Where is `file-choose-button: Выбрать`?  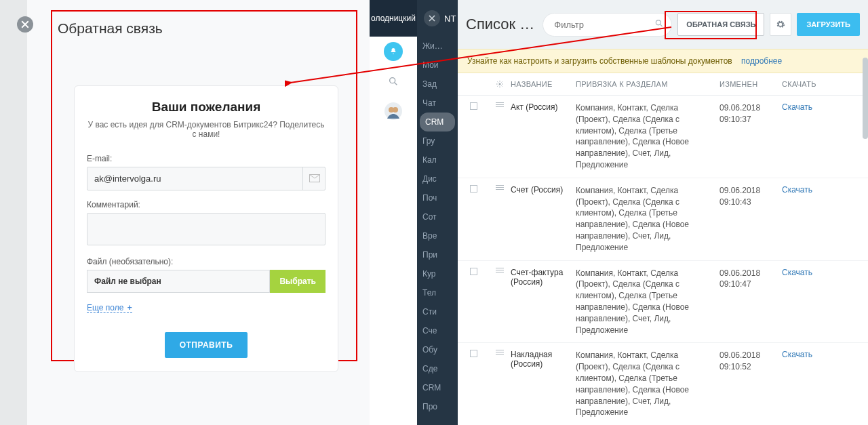 file-choose-button: Выбрать is located at coordinates (298, 281).